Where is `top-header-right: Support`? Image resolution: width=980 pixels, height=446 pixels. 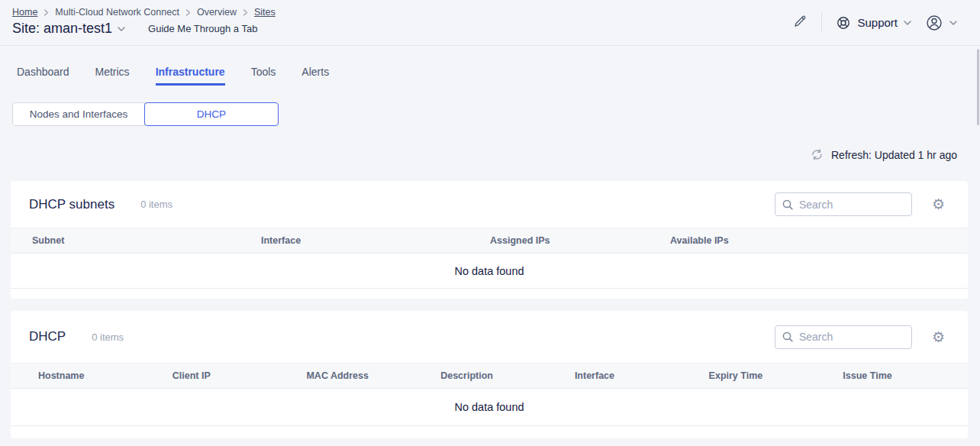 top-header-right: Support is located at coordinates (875, 23).